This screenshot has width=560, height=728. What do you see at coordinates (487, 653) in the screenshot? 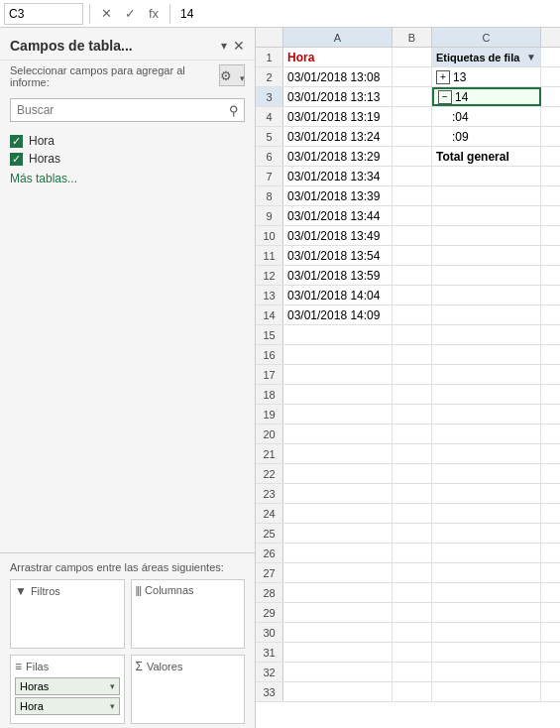
I see `cell-c31` at bounding box center [487, 653].